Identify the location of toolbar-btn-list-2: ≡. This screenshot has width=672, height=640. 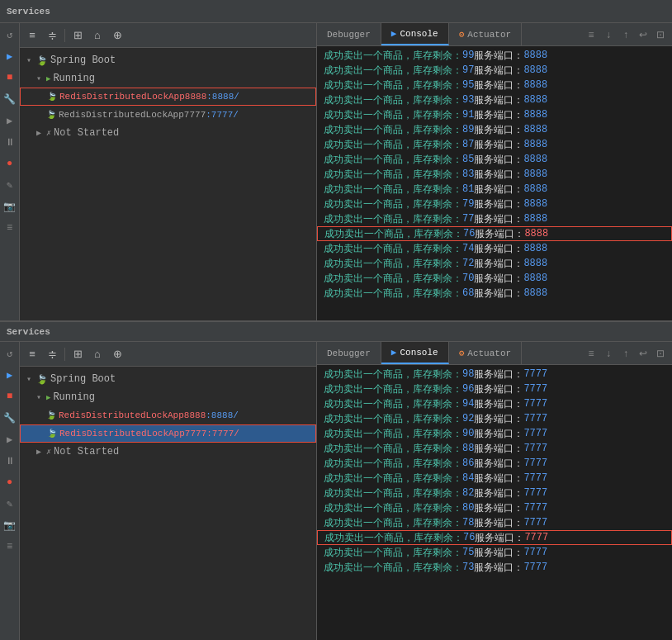
(32, 354).